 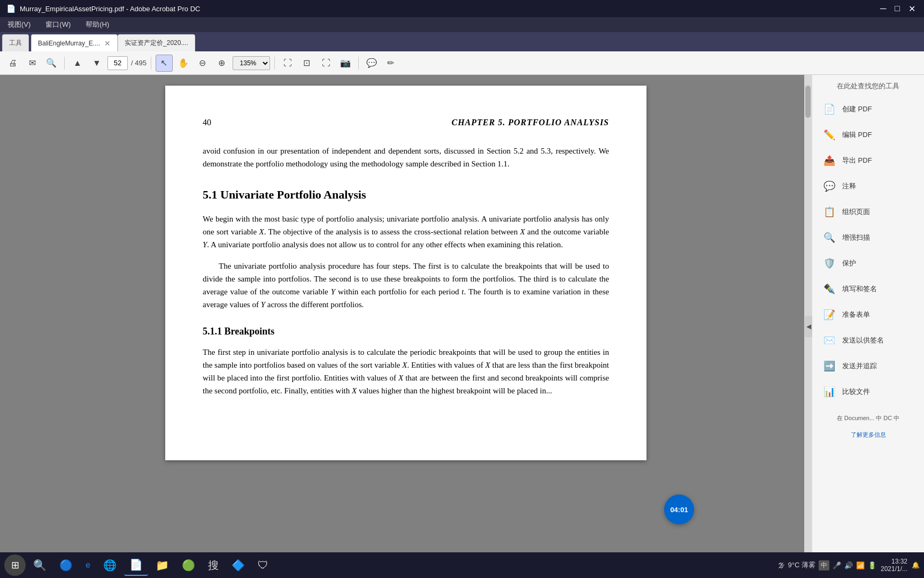 I want to click on print-button: 🖨, so click(x=13, y=63).